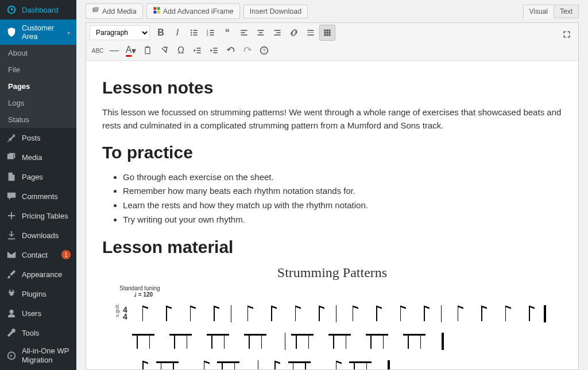  What do you see at coordinates (38, 216) in the screenshot?
I see `menu-pricing: Pricing Tables` at bounding box center [38, 216].